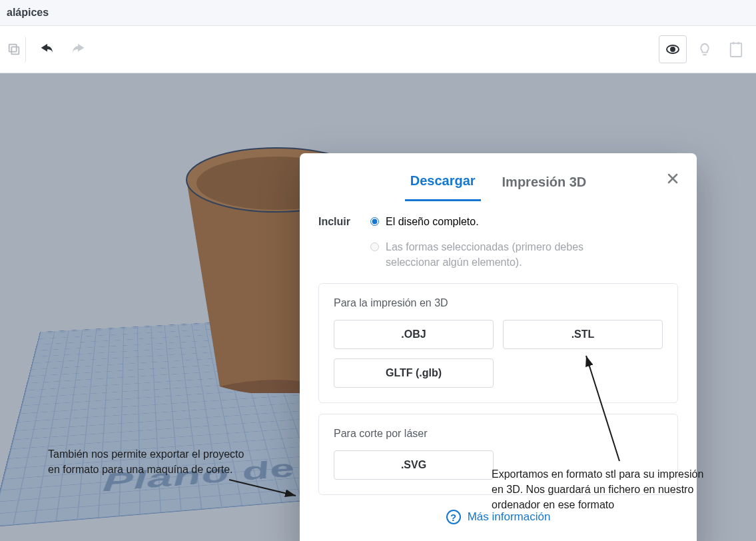  What do you see at coordinates (583, 334) in the screenshot?
I see `export-stl-button: .STL` at bounding box center [583, 334].